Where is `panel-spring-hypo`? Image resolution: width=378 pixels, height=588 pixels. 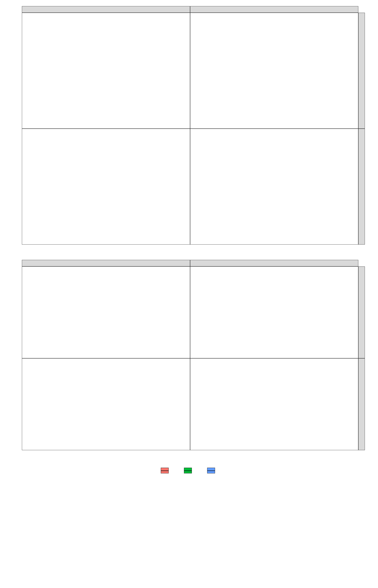 panel-spring-hypo is located at coordinates (106, 187).